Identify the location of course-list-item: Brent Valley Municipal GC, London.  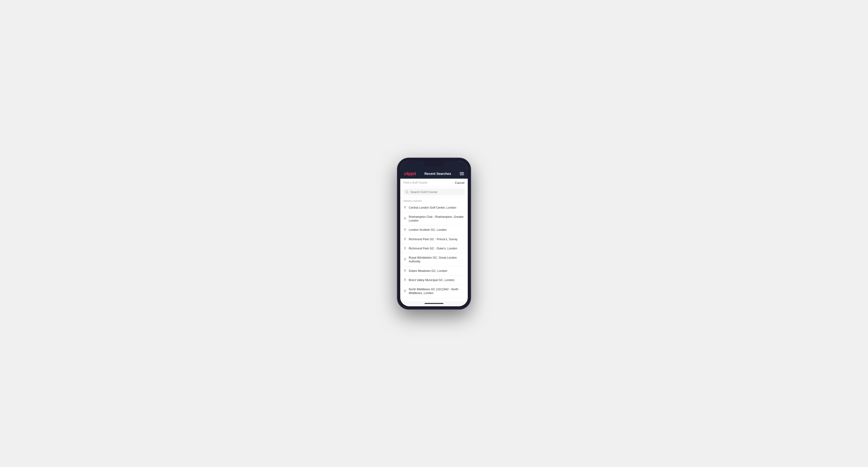
(434, 280).